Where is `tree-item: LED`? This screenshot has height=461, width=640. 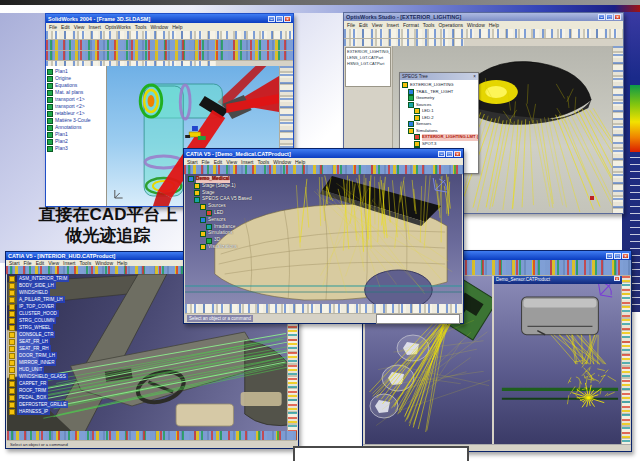
tree-item: LED is located at coordinates (229, 214).